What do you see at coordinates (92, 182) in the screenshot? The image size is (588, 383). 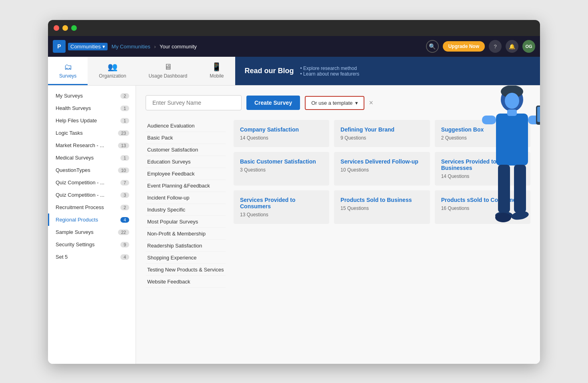 I see `sidebar-item-7: Quiz Competition - ...7` at bounding box center [92, 182].